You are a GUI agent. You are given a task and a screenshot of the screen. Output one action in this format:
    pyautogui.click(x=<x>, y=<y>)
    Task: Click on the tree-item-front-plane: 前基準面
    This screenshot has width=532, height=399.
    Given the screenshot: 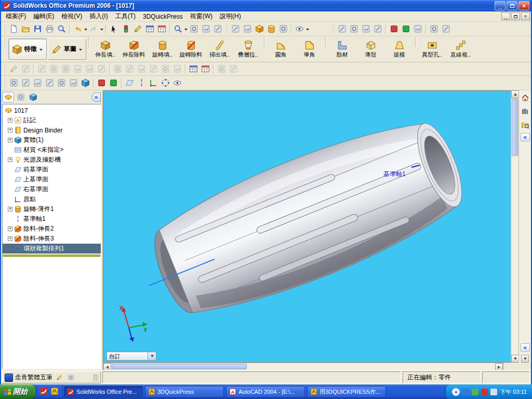 What is the action you would take?
    pyautogui.click(x=52, y=169)
    